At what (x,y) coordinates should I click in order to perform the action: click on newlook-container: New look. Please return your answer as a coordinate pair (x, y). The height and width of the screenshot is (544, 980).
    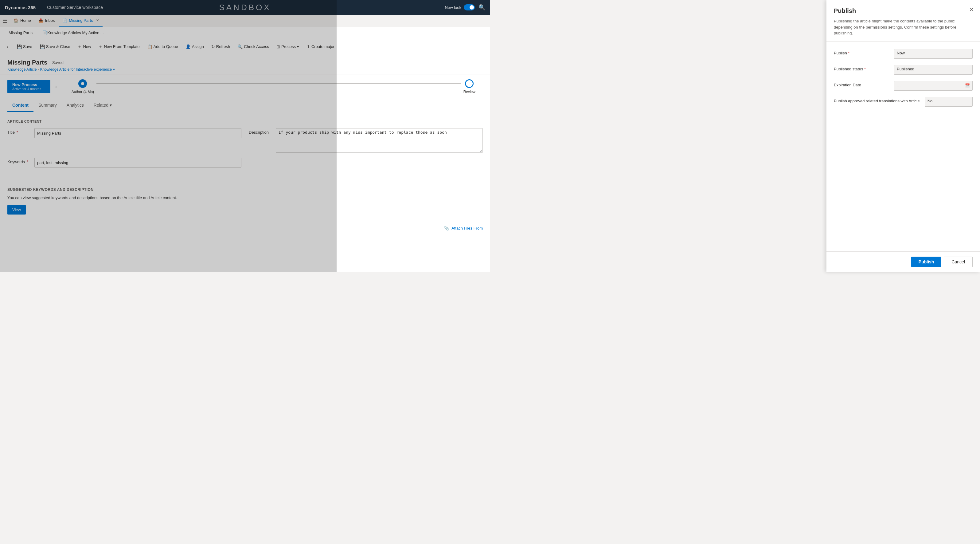
    Looking at the image, I should click on (460, 7).